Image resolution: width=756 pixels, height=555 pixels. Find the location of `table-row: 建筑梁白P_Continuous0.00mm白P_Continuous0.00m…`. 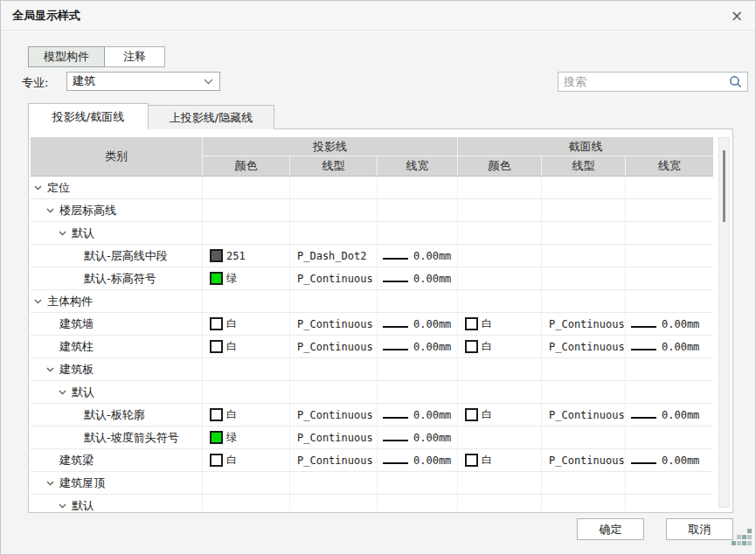

table-row: 建筑梁白P_Continuous0.00mm白P_Continuous0.00m… is located at coordinates (372, 461).